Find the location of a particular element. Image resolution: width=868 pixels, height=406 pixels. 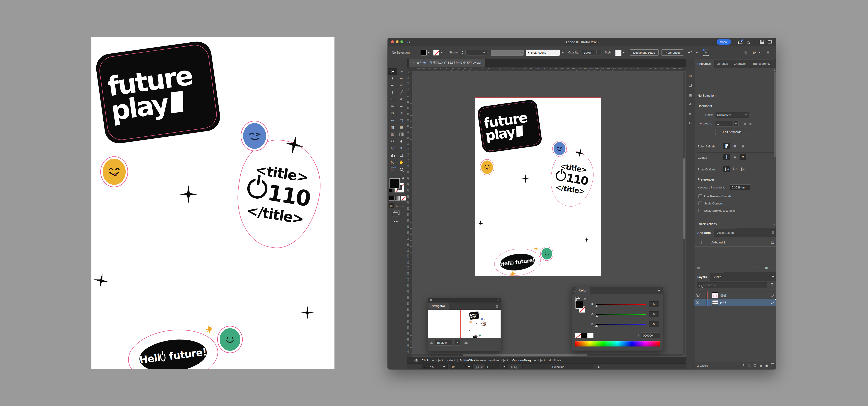

symbols-dock-icon: ✵ is located at coordinates (690, 114).